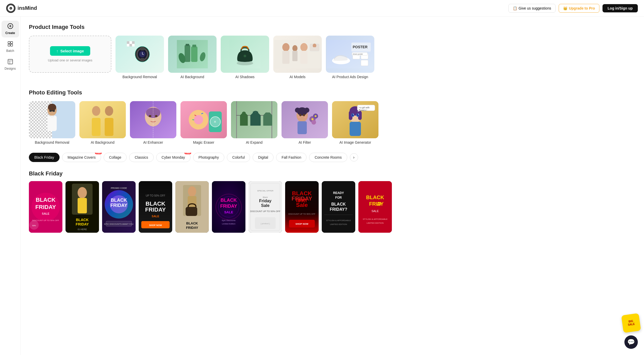  Describe the element at coordinates (332, 207) in the screenshot. I see `black-friday-templates: BLACK FRIDAY SALE DISCOUNT UP TO 50% OFF…` at that location.